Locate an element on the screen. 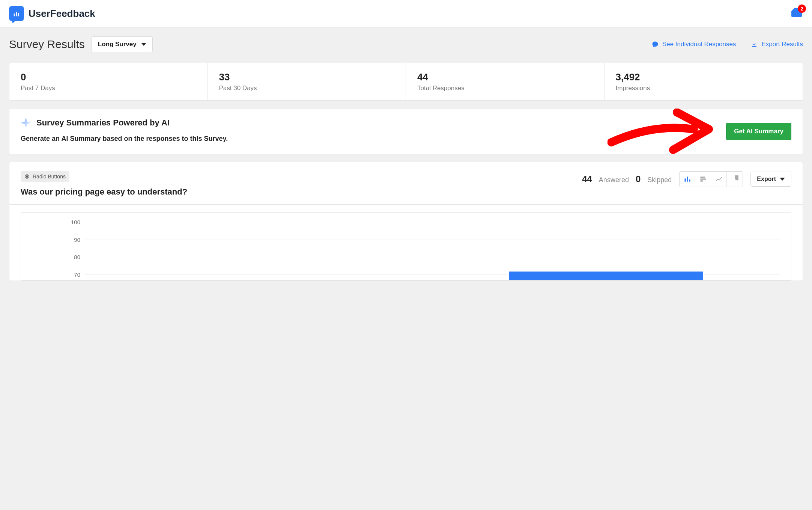 The image size is (812, 510). answered-count: 44 is located at coordinates (587, 179).